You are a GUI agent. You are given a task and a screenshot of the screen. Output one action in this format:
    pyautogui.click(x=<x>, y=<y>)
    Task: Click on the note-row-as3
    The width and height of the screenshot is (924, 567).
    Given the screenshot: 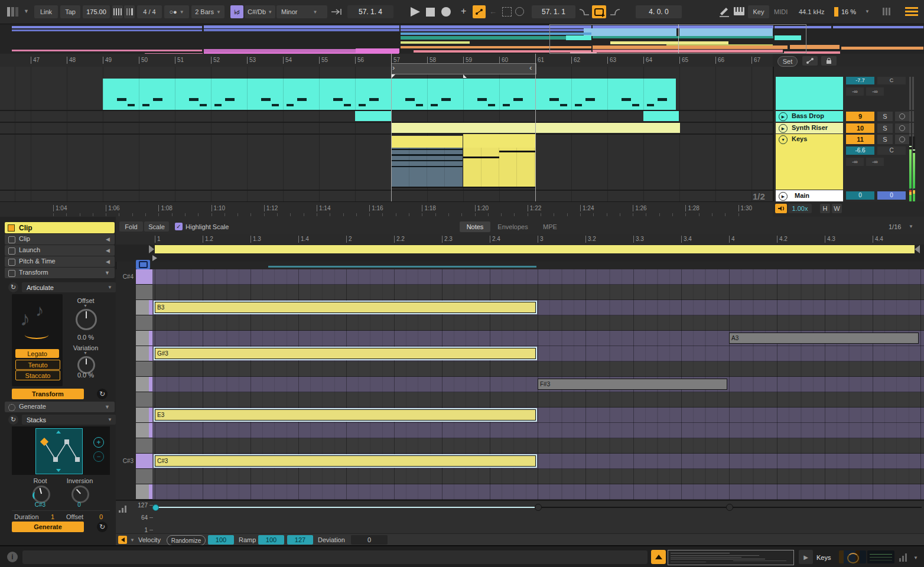 What is the action you would take?
    pyautogui.click(x=538, y=323)
    